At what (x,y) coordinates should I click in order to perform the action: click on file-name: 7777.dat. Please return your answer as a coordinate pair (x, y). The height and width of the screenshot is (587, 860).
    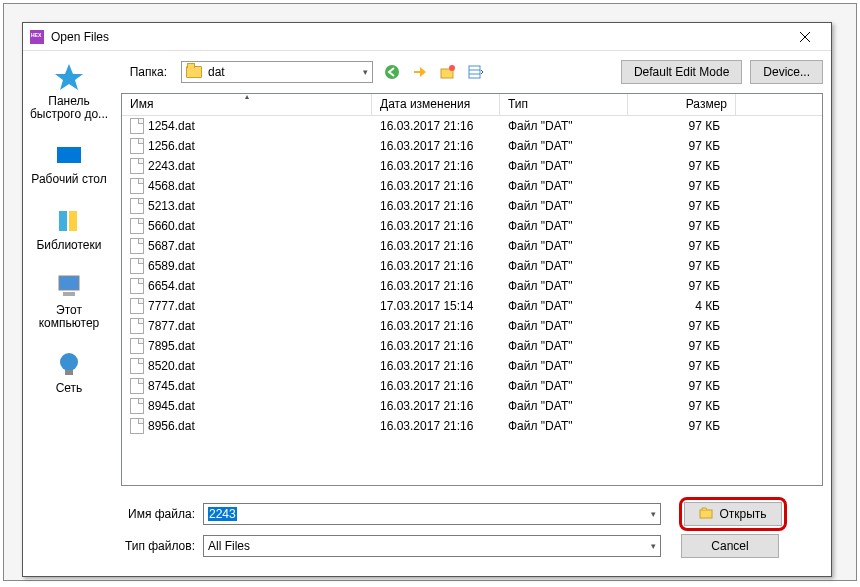
    Looking at the image, I should click on (172, 306).